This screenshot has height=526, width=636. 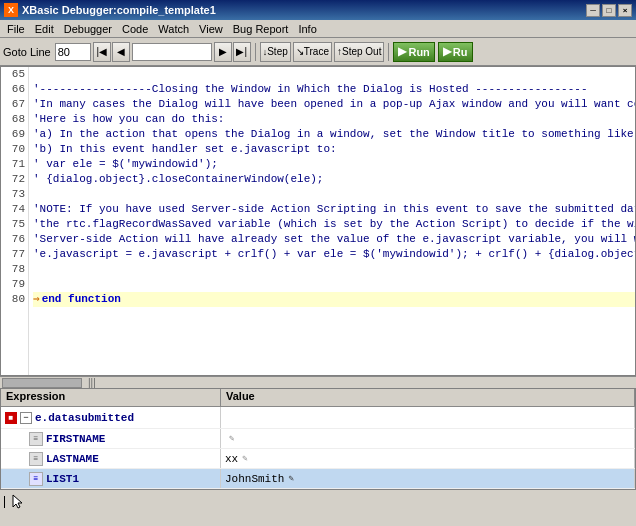 What do you see at coordinates (318, 501) in the screenshot?
I see `bottom-controls` at bounding box center [318, 501].